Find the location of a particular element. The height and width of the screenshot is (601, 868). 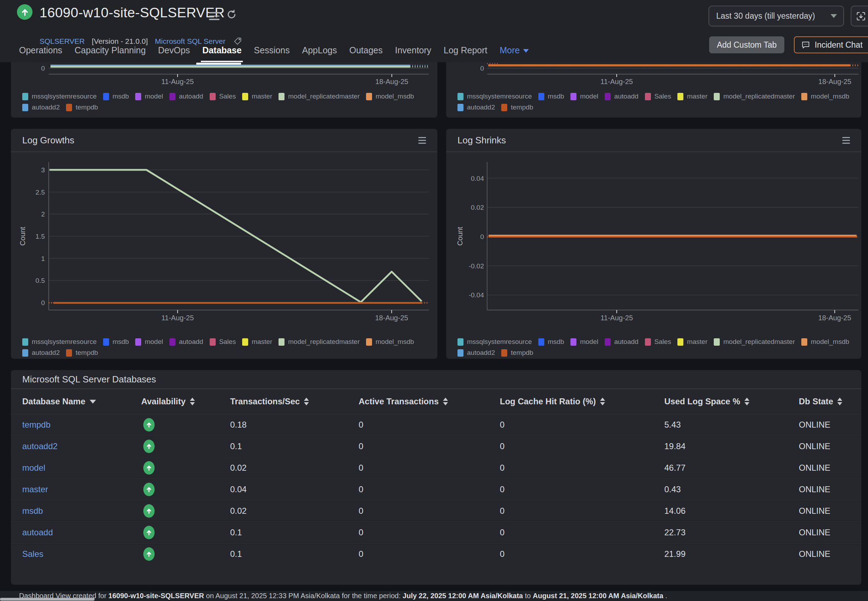

column-header-used-log-space-: Used Log Space % is located at coordinates (732, 401).